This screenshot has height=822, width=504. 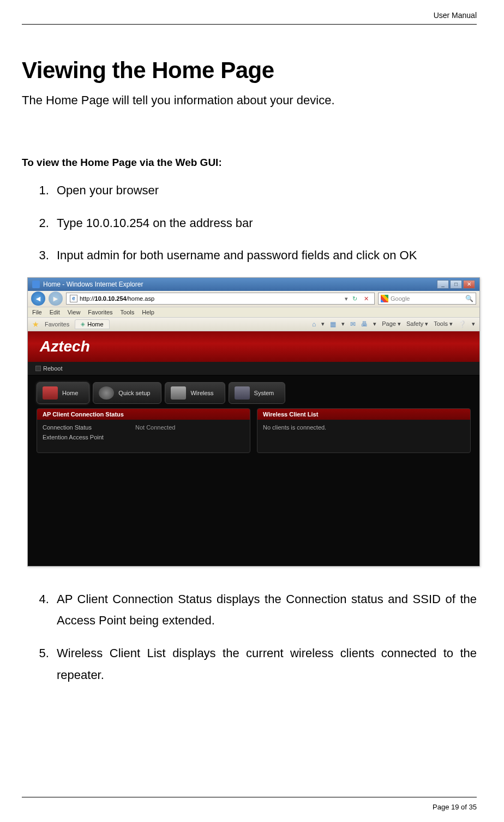 What do you see at coordinates (254, 324) in the screenshot?
I see `favorites-bar: ★ Favorites ◈ Home ⌂▾ ▦▾ ✉ 🖶▾ Page ▾ Saf…` at bounding box center [254, 324].